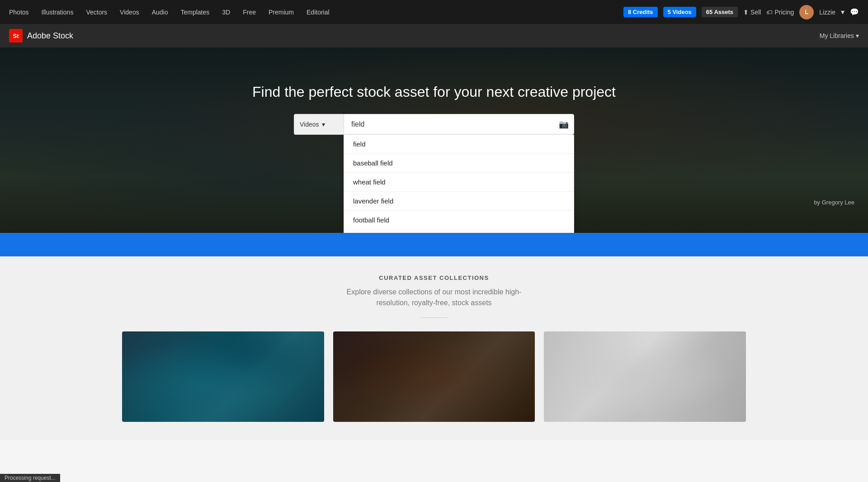 Image resolution: width=868 pixels, height=482 pixels. Describe the element at coordinates (752, 12) in the screenshot. I see `sell-link: ⬆ Sell` at that location.